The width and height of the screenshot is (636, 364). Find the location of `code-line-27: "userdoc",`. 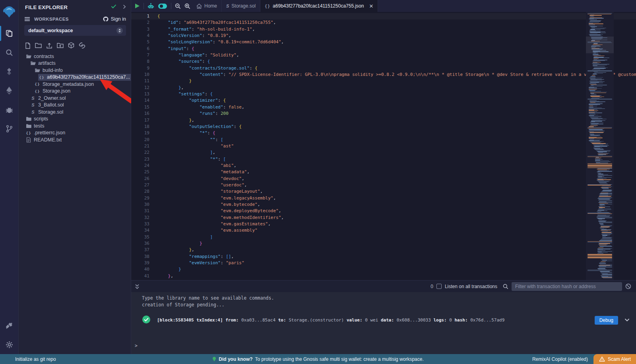

code-line-27: "userdoc", is located at coordinates (397, 185).